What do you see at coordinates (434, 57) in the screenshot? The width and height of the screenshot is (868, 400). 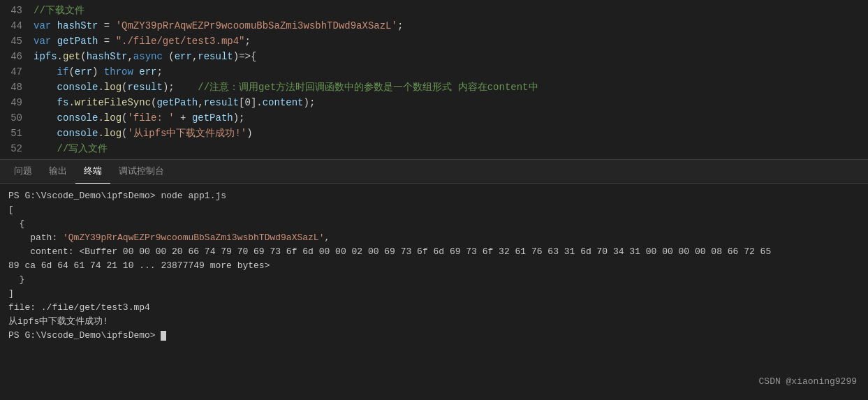 I see `code-line: 46ipfs.get(hashStr,async (err,result)=>{` at bounding box center [434, 57].